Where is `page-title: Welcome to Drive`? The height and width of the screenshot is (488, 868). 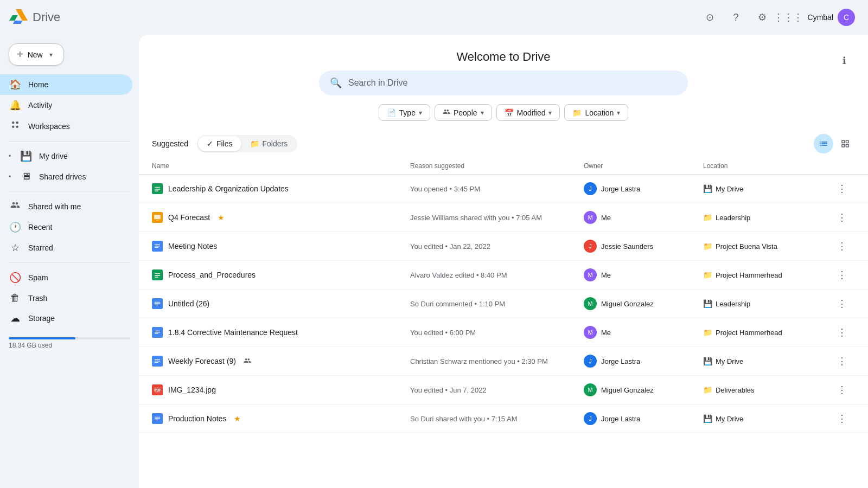 page-title: Welcome to Drive is located at coordinates (503, 57).